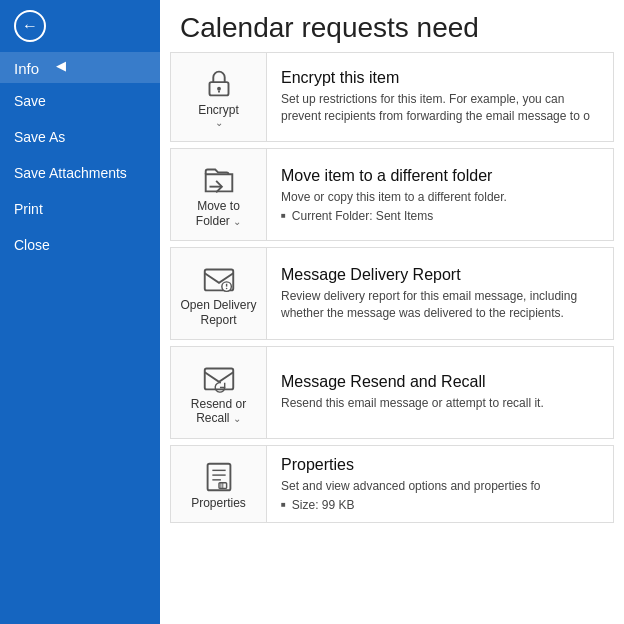 This screenshot has width=624, height=624. I want to click on action-item-resend-recall: Resend or Recall ⌄ Message Resend and Re…, so click(392, 392).